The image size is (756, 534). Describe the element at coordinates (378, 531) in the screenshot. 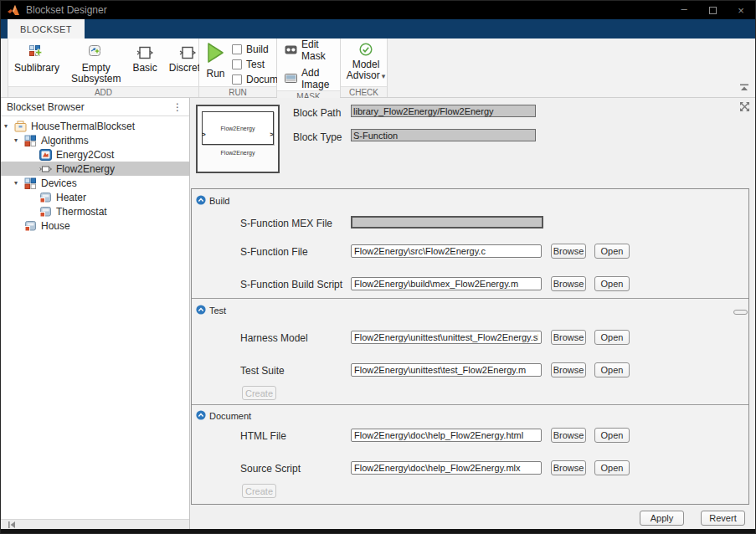

I see `window-bottom-edge` at that location.